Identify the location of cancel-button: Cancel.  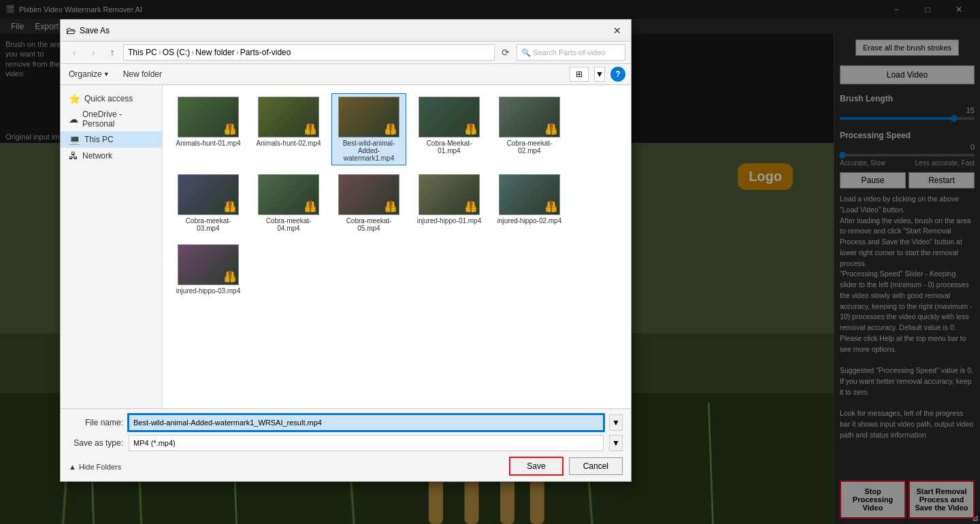
(596, 466).